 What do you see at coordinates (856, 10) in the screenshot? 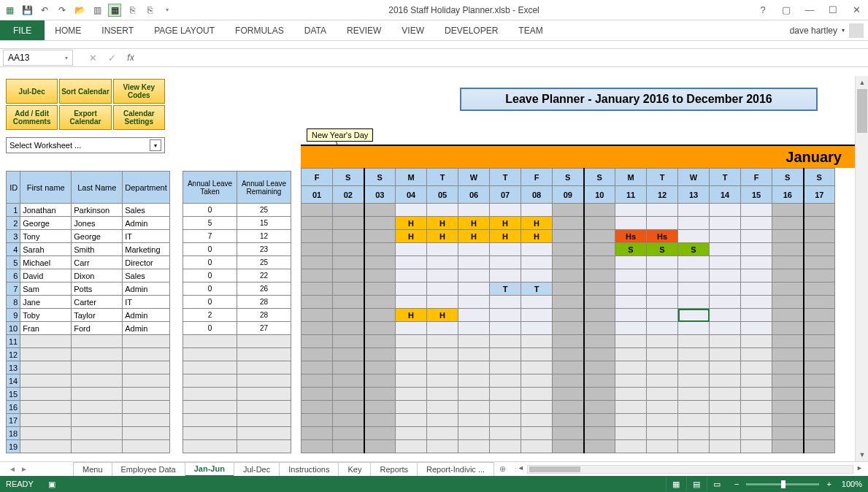
I see `close-icon: ✕` at bounding box center [856, 10].